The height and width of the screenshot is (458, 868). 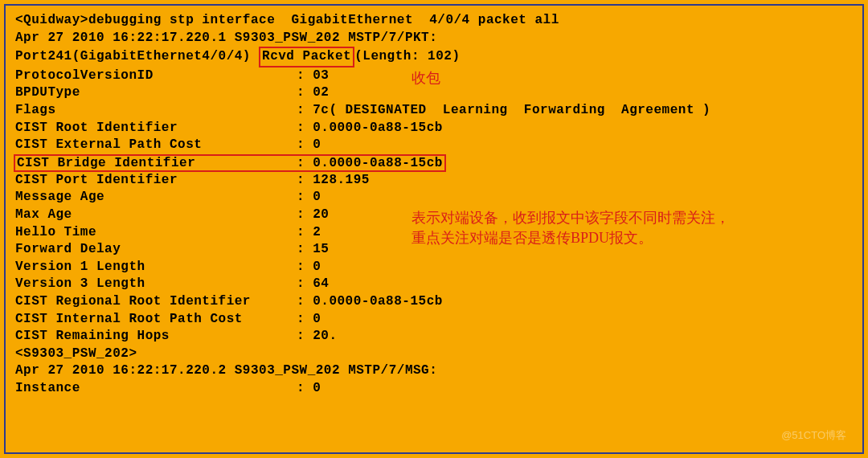 I want to click on cist-remaining-hops-row: CIST Remaining Hops : 20., so click(x=434, y=337).